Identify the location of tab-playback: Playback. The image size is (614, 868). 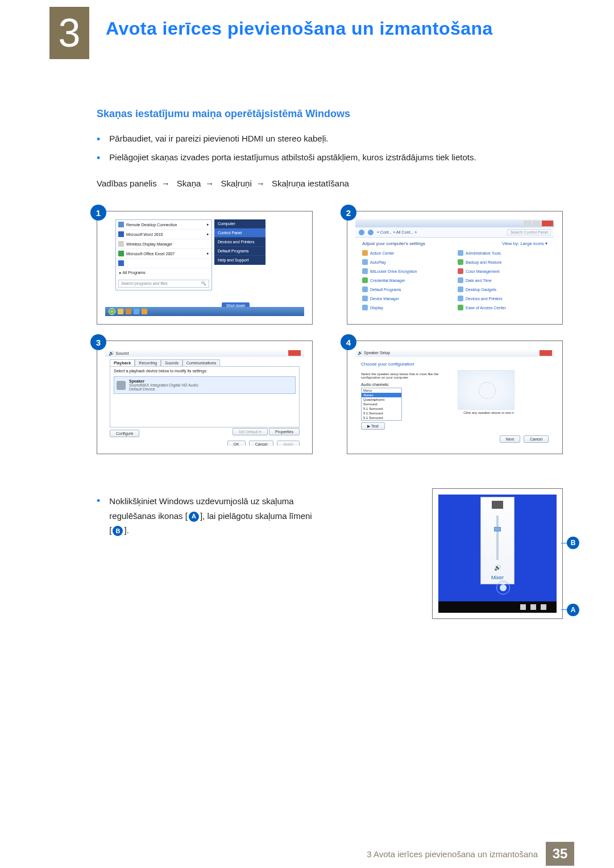
(122, 363).